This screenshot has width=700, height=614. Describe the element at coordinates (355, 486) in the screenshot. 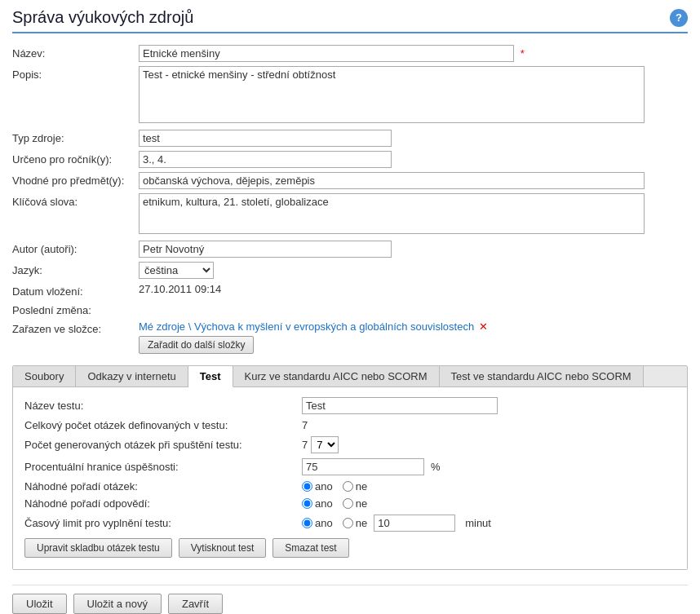

I see `test-nahodne-otazky-ne-option: ne` at that location.